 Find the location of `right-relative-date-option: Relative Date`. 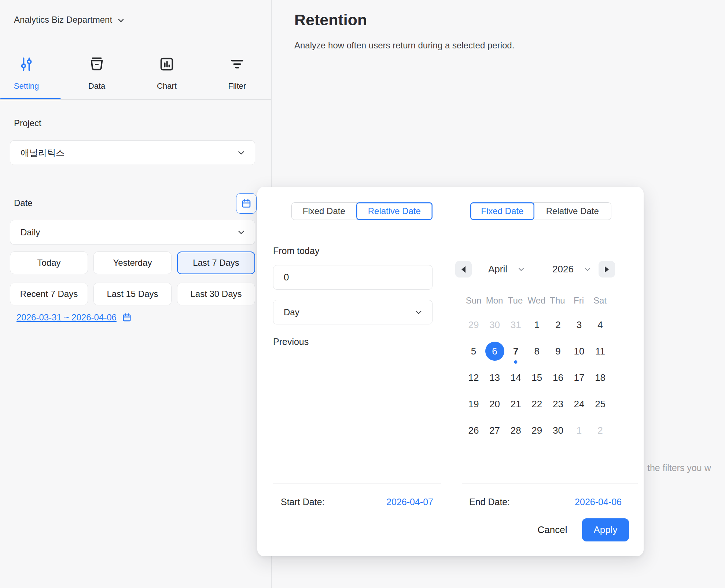

right-relative-date-option: Relative Date is located at coordinates (573, 211).